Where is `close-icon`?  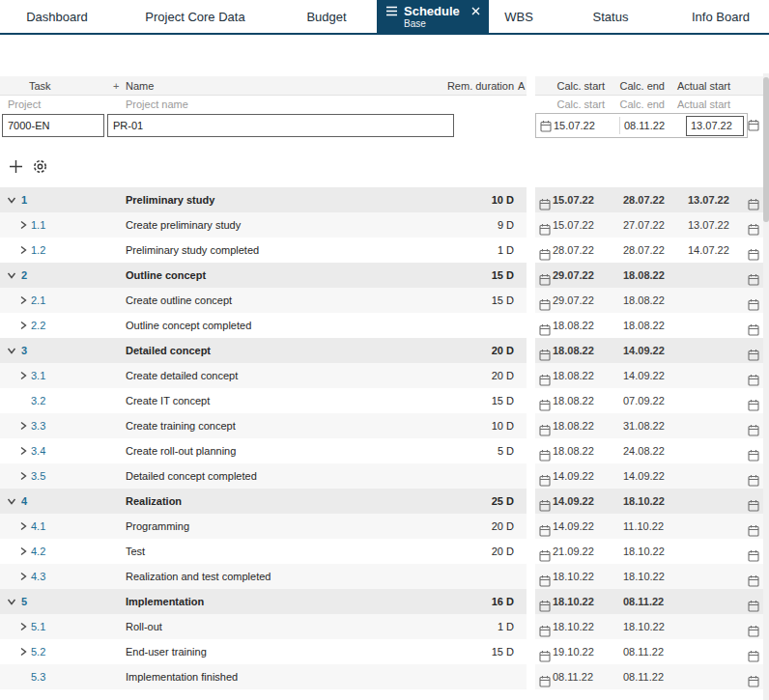 close-icon is located at coordinates (475, 12).